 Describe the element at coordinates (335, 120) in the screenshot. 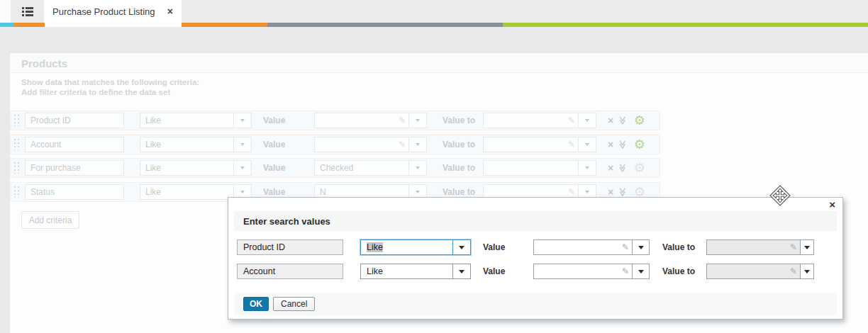

I see `filter-row-product-id: Product ID Like Value ✎ Value to ✎ × ≫ ⚙` at that location.